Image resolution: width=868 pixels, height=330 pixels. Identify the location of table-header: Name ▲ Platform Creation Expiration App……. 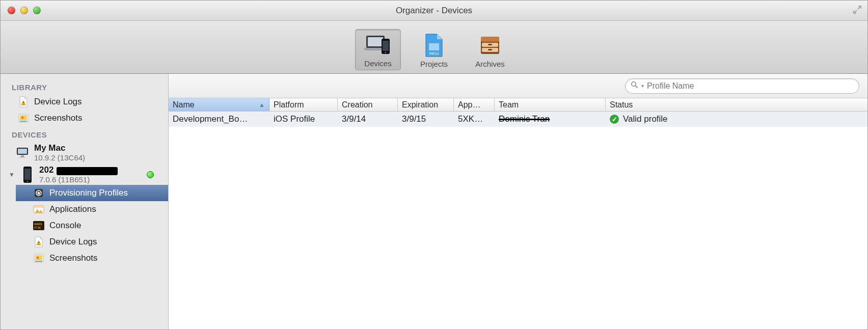
(518, 105).